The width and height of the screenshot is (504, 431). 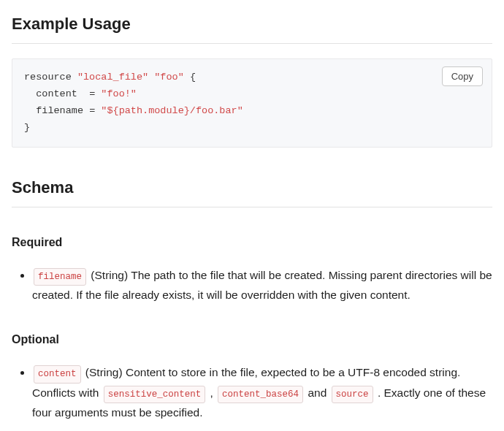 I want to click on heading-schema: Schema, so click(x=252, y=187).